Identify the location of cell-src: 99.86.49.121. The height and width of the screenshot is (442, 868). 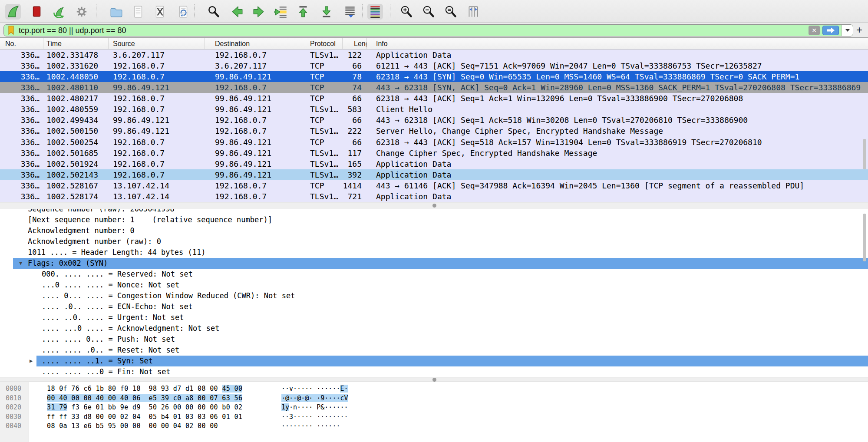
(157, 88).